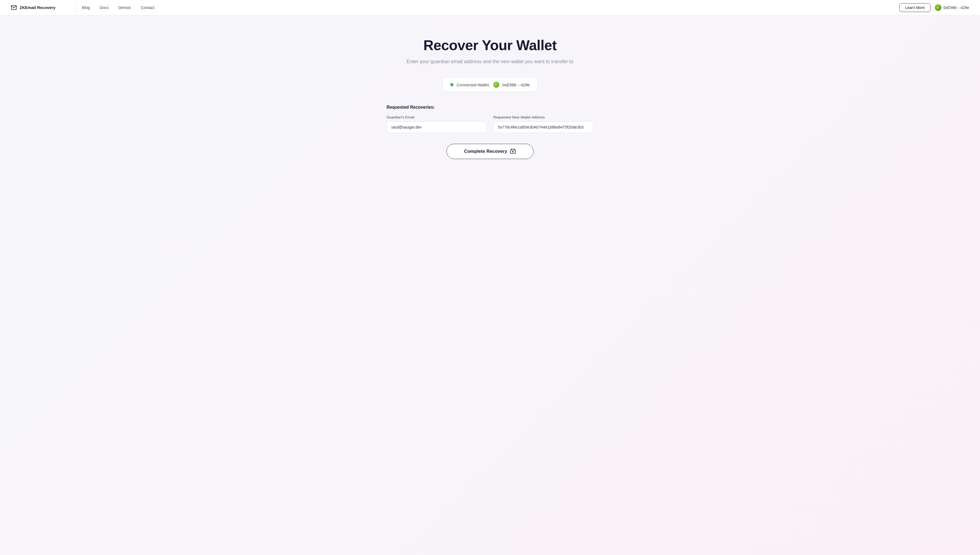  I want to click on nav-link-contact: Contact, so click(147, 8).